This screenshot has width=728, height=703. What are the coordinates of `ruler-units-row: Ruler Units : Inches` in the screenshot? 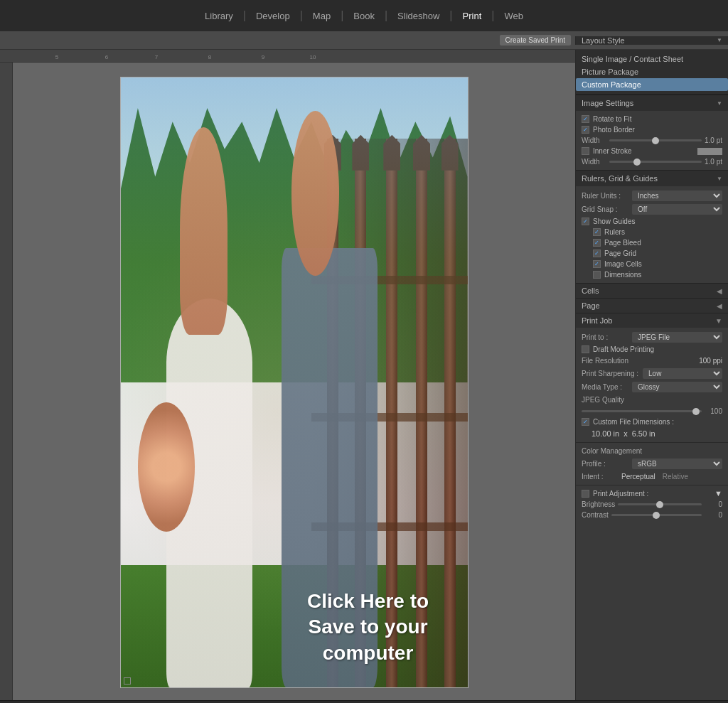 It's located at (652, 196).